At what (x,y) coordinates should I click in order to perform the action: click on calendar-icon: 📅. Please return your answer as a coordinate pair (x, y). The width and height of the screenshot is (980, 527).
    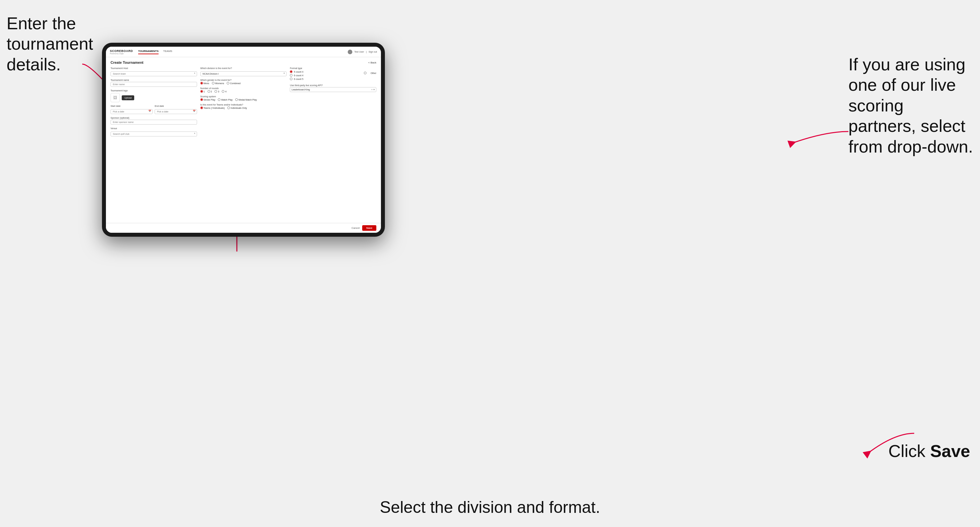
    Looking at the image, I should click on (150, 111).